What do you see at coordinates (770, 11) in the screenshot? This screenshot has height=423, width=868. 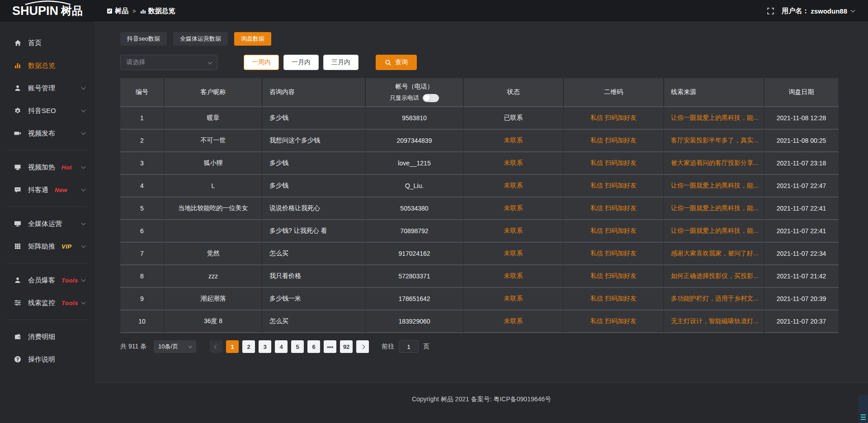 I see `fullscreen-icon` at bounding box center [770, 11].